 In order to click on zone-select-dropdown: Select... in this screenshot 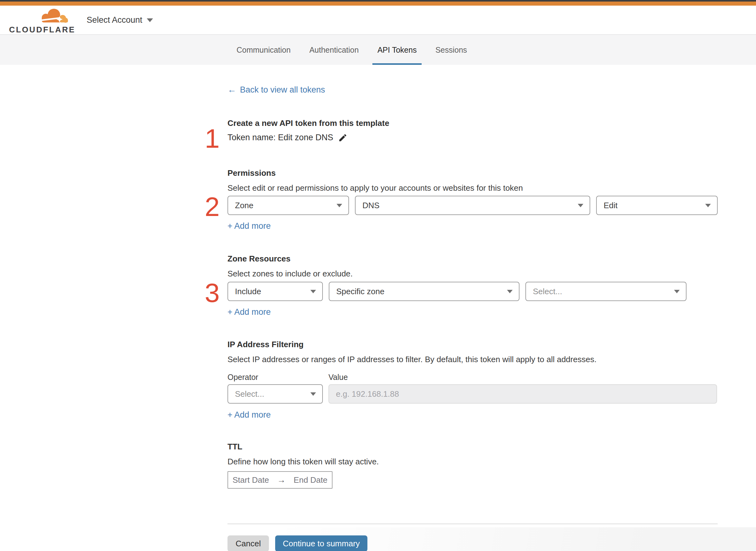, I will do `click(606, 292)`.